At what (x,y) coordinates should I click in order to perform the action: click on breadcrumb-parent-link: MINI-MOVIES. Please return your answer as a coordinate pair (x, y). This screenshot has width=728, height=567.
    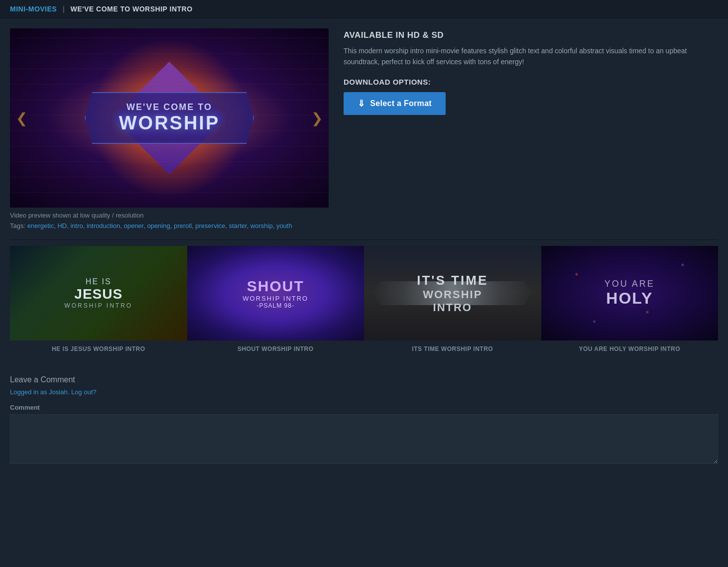
    Looking at the image, I should click on (33, 9).